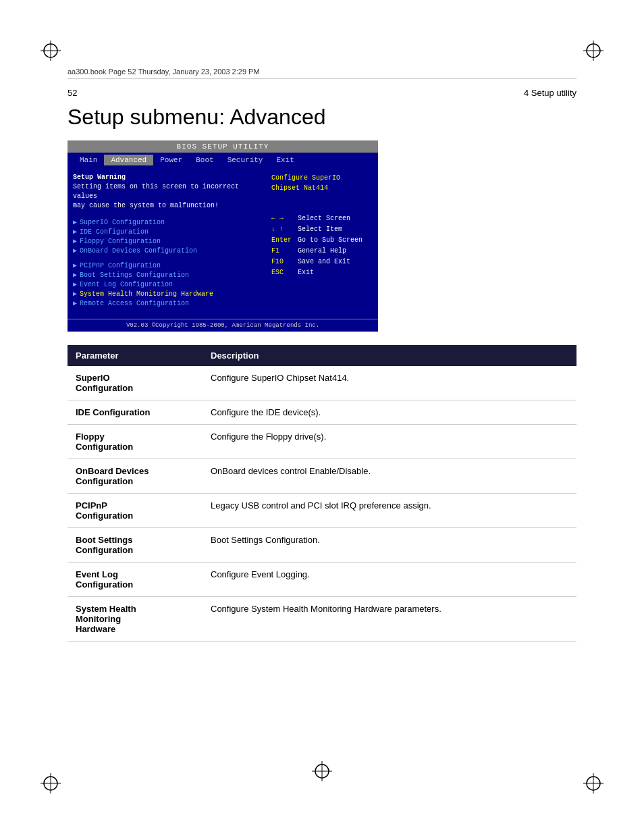 Image resolution: width=644 pixels, height=834 pixels. What do you see at coordinates (322, 773) in the screenshot?
I see `bottom-center-mark` at bounding box center [322, 773].